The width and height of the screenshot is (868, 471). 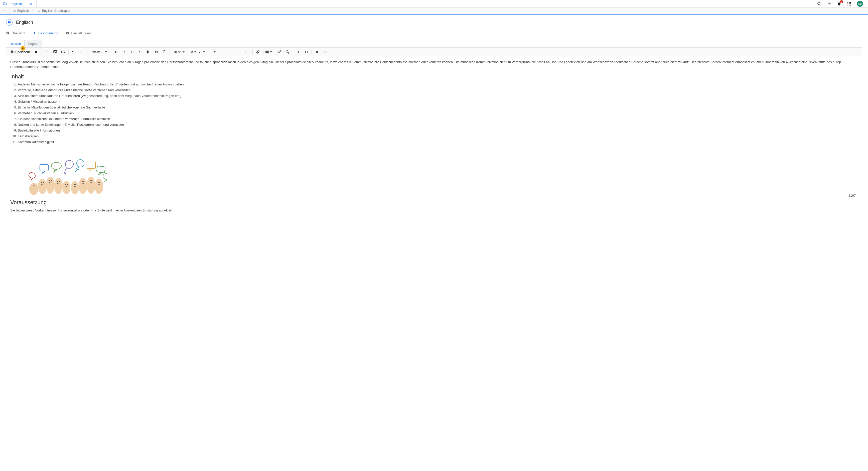 What do you see at coordinates (438, 125) in the screenshot?
I see `list-item: Notizen und kurze Mitteilungen (E-Mails,…` at bounding box center [438, 125].